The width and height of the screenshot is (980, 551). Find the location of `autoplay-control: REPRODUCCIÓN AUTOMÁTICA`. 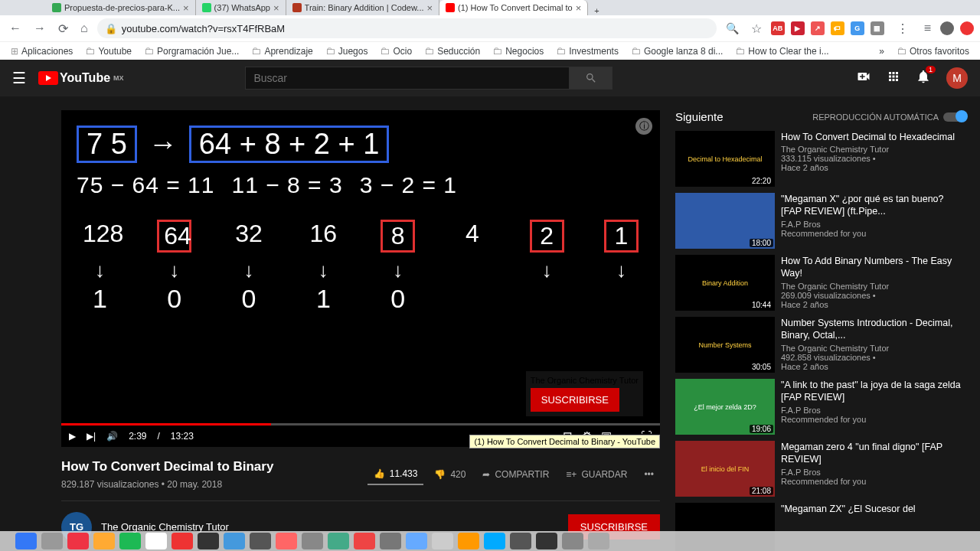

autoplay-control: REPRODUCCIÓN AUTOMÁTICA is located at coordinates (890, 117).